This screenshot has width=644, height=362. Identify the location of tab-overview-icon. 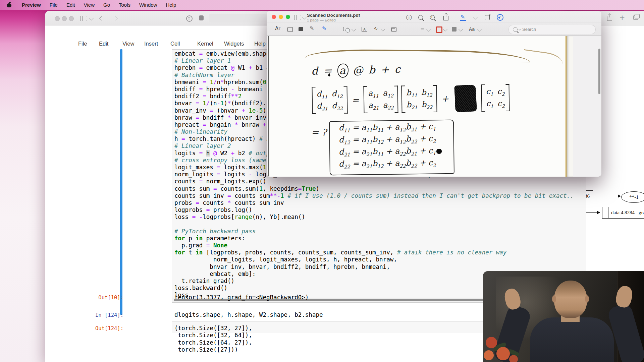
(636, 17).